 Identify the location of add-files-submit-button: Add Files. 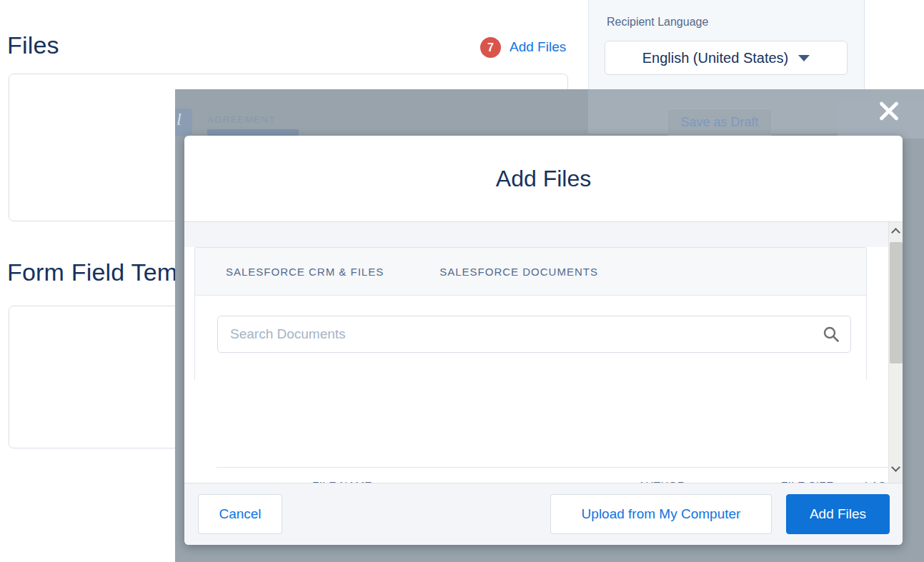
(838, 514).